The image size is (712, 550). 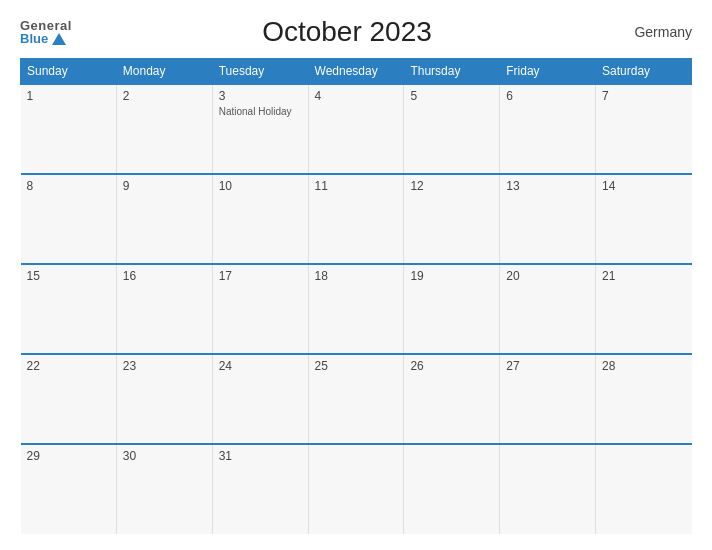 I want to click on col-saturday: Saturday, so click(x=644, y=72).